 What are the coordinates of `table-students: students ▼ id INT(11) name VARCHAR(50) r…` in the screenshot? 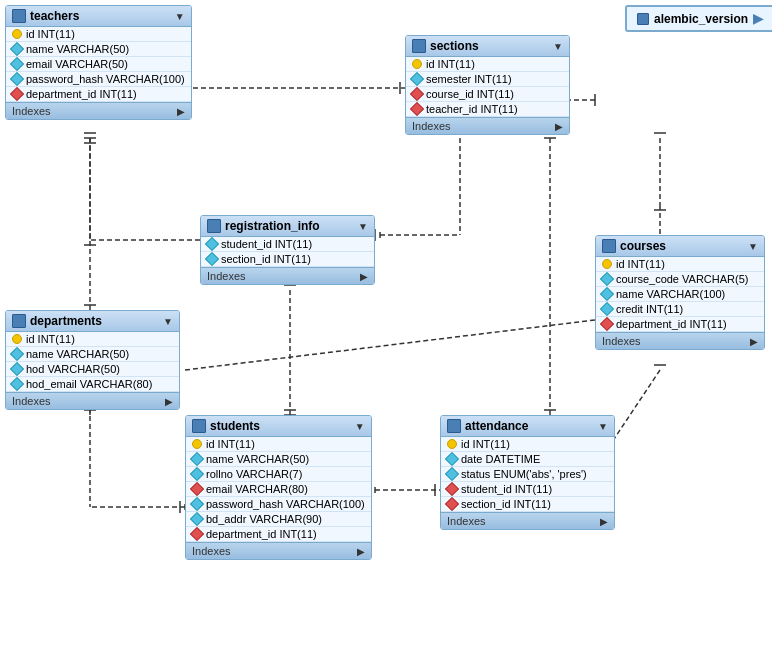 It's located at (278, 488).